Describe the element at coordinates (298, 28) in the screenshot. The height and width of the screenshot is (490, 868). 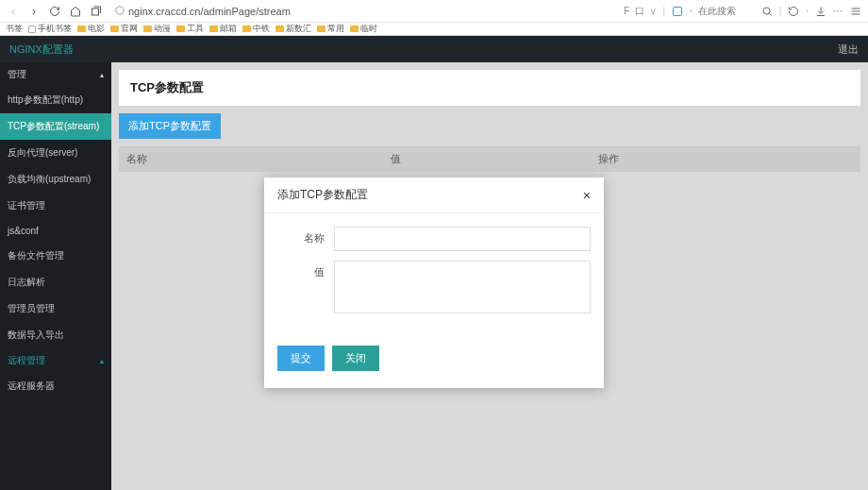
I see `bookmark-label: 新数汇` at that location.